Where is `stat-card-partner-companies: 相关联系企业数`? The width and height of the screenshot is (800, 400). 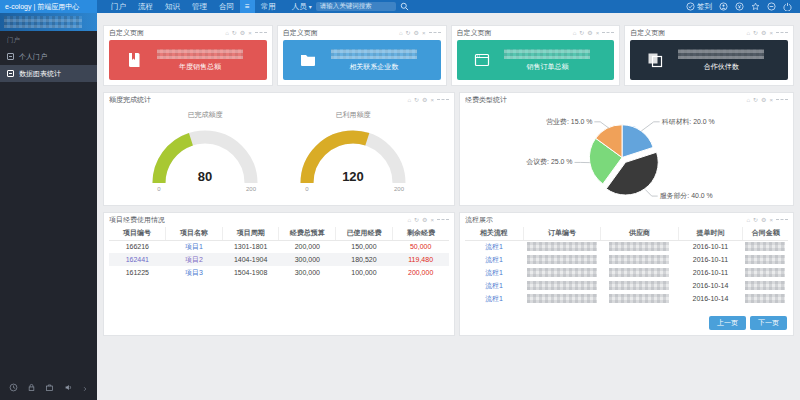 stat-card-partner-companies: 相关联系企业数 is located at coordinates (362, 60).